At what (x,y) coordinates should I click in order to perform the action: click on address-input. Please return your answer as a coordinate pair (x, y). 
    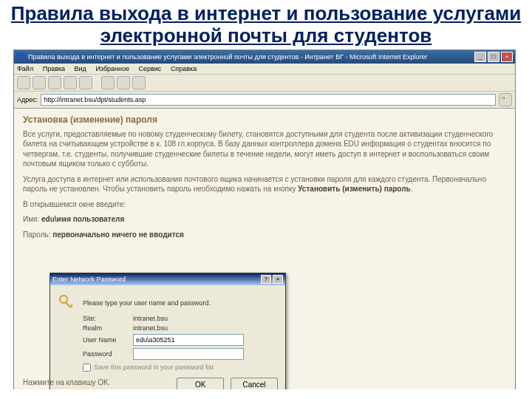
    Looking at the image, I should click on (268, 100).